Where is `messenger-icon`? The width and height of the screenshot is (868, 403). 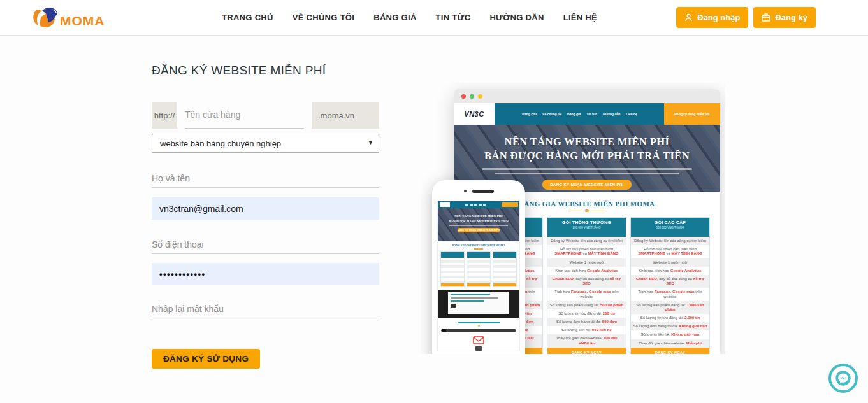
messenger-icon is located at coordinates (843, 378).